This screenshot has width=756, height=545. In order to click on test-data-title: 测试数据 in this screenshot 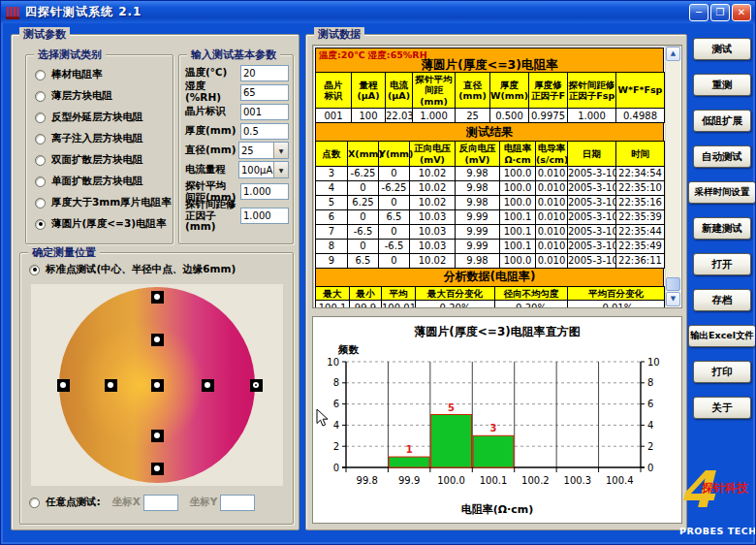, I will do `click(339, 35)`.